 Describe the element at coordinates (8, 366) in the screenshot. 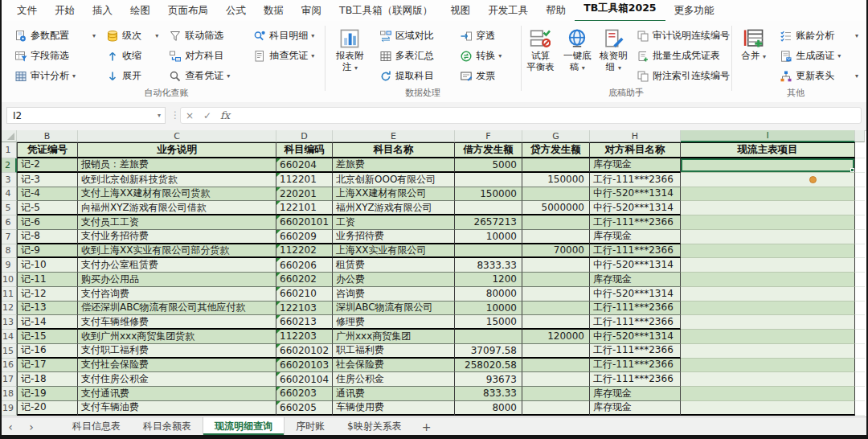

I see `row-header-16: 16` at that location.